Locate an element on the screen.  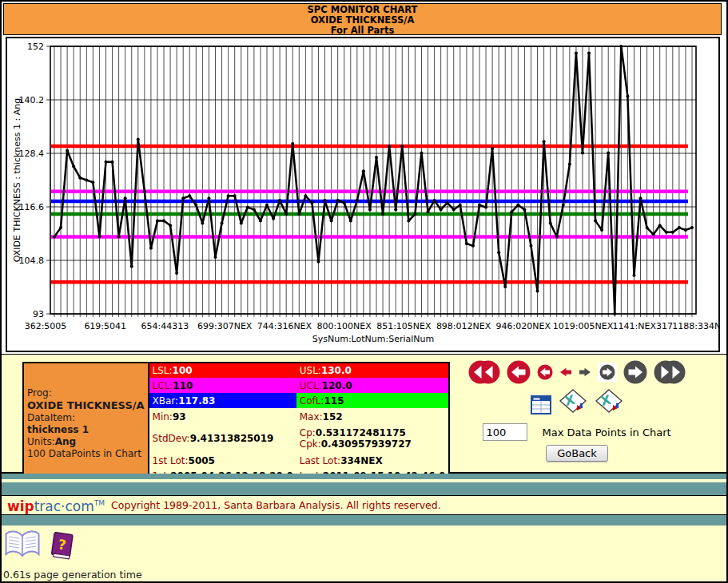
prog-label: Prog: is located at coordinates (40, 393).